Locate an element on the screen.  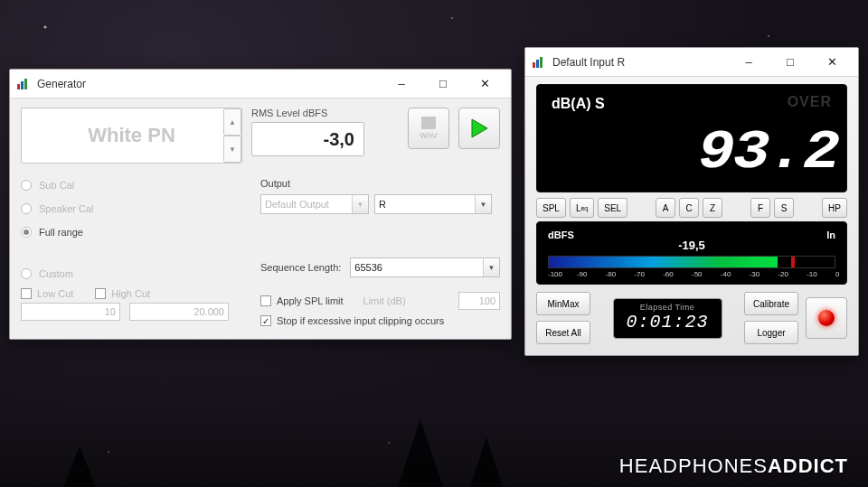
minmax-button: MinMax is located at coordinates (563, 304).